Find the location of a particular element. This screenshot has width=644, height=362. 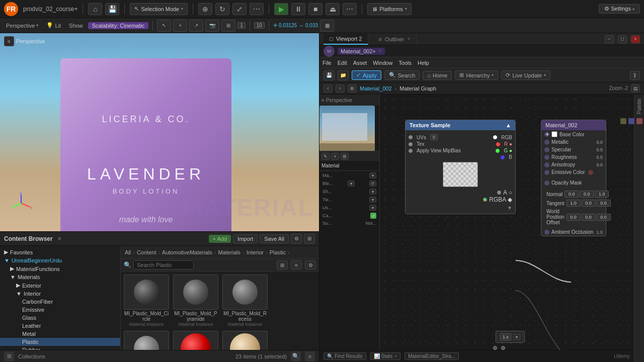

exterior-item: ▶ Exterior is located at coordinates (60, 286).